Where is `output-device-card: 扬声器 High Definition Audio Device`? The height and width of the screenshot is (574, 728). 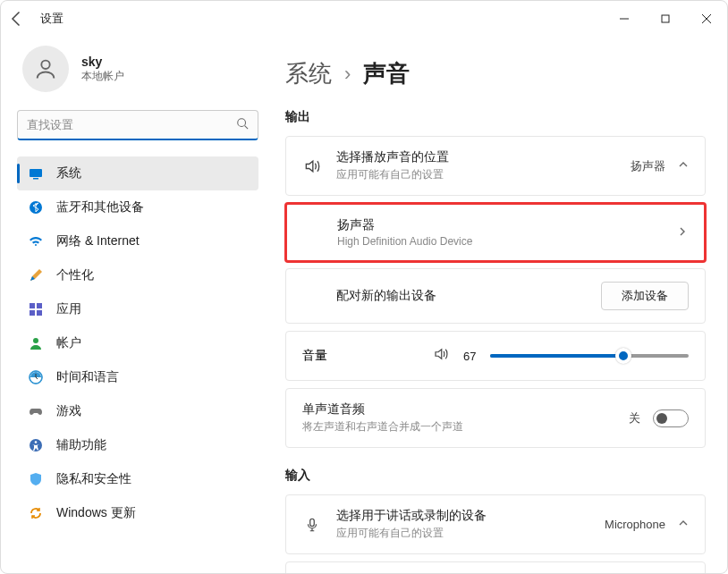 output-device-card: 扬声器 High Definition Audio Device is located at coordinates (495, 232).